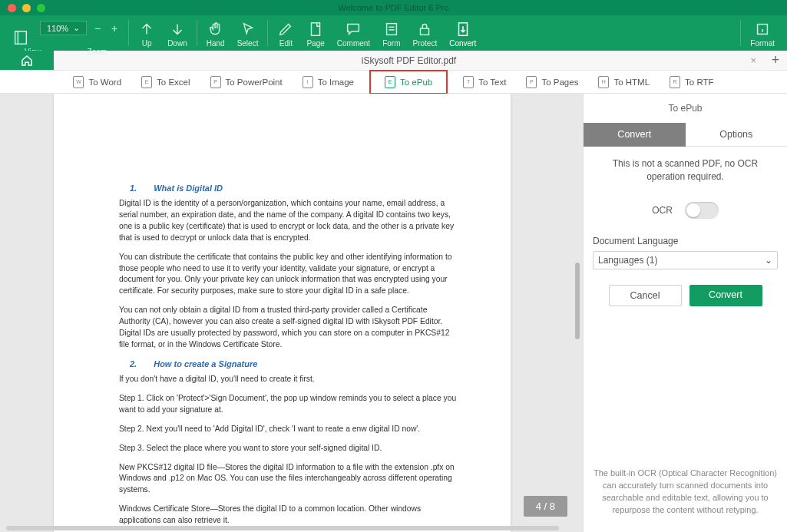  Describe the element at coordinates (288, 275) in the screenshot. I see `paragraph: You can distribute the certificate that …` at that location.